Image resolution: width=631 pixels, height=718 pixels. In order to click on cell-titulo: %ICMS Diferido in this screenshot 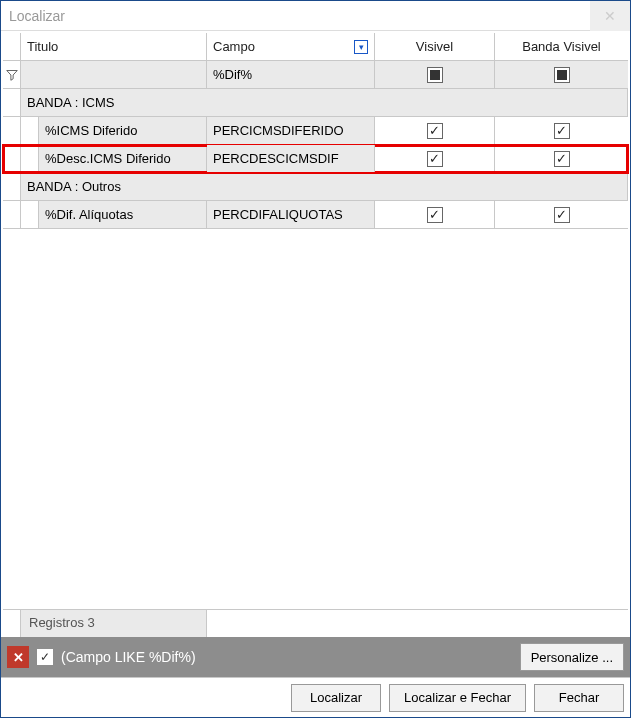, I will do `click(123, 130)`.